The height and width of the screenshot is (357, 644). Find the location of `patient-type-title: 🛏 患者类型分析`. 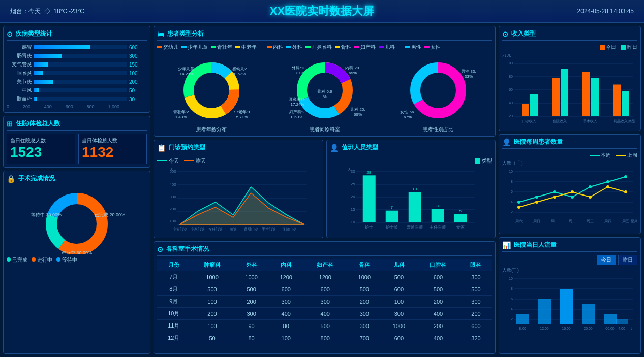

patient-type-title: 🛏 患者类型分析 is located at coordinates (324, 35).